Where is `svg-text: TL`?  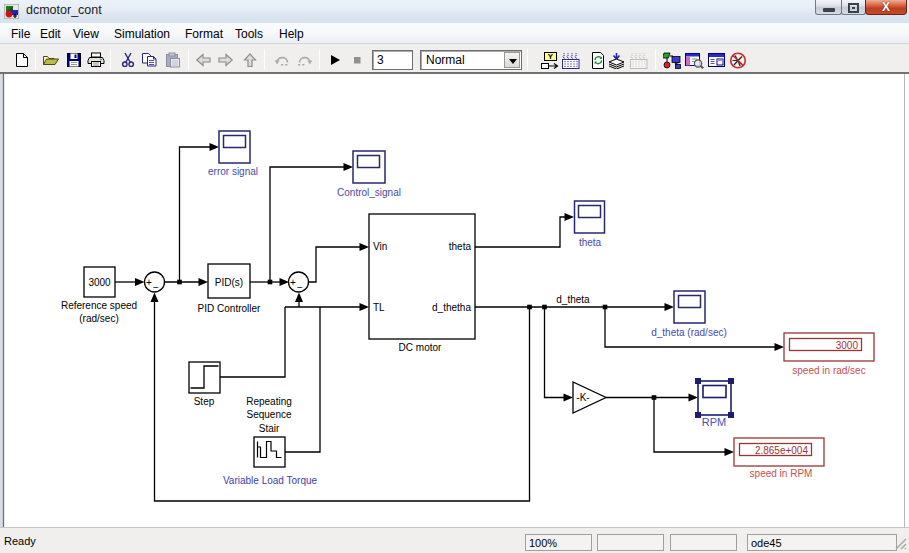
svg-text: TL is located at coordinates (379, 308).